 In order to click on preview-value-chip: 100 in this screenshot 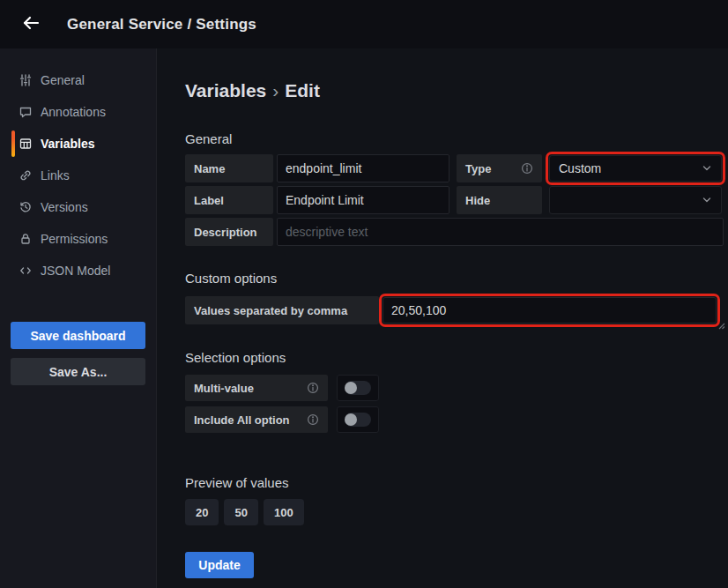, I will do `click(284, 512)`.